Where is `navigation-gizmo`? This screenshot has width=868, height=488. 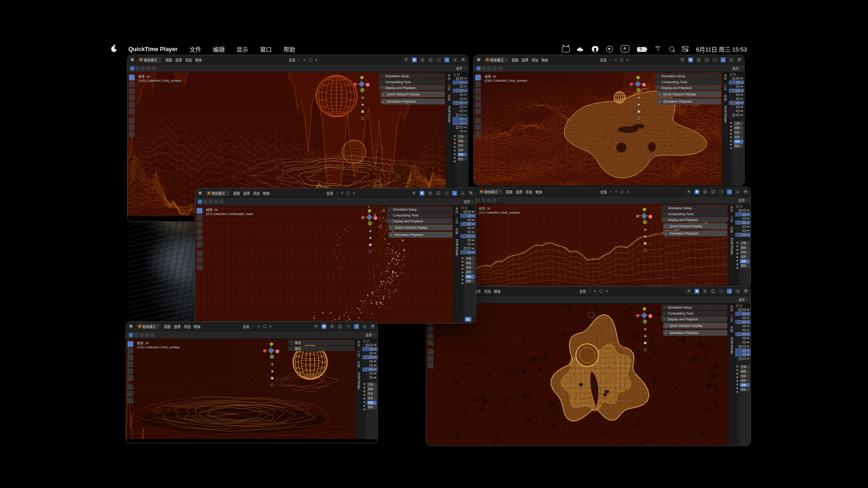 navigation-gizmo is located at coordinates (644, 216).